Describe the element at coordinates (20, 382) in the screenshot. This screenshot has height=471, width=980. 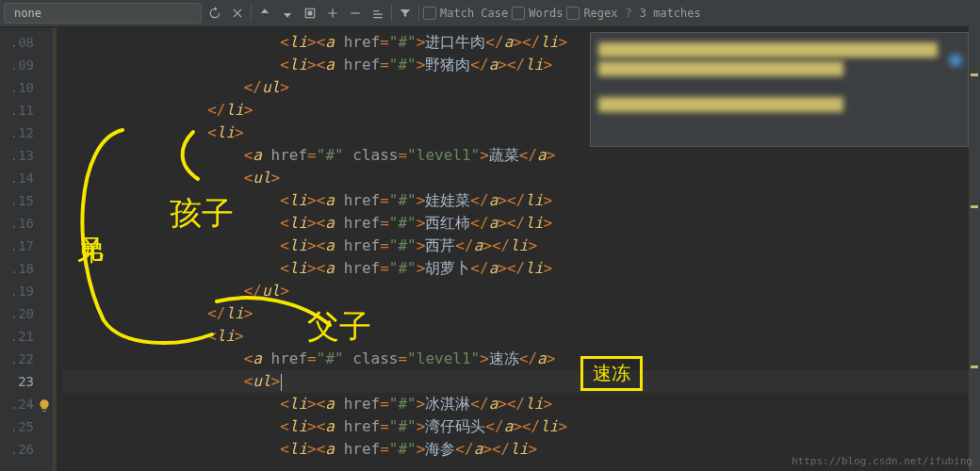
I see `line-number: 23` at that location.